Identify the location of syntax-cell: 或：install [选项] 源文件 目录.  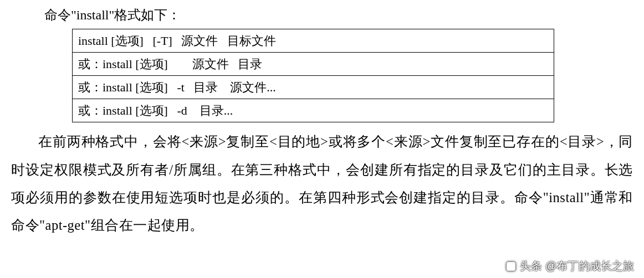
(314, 64).